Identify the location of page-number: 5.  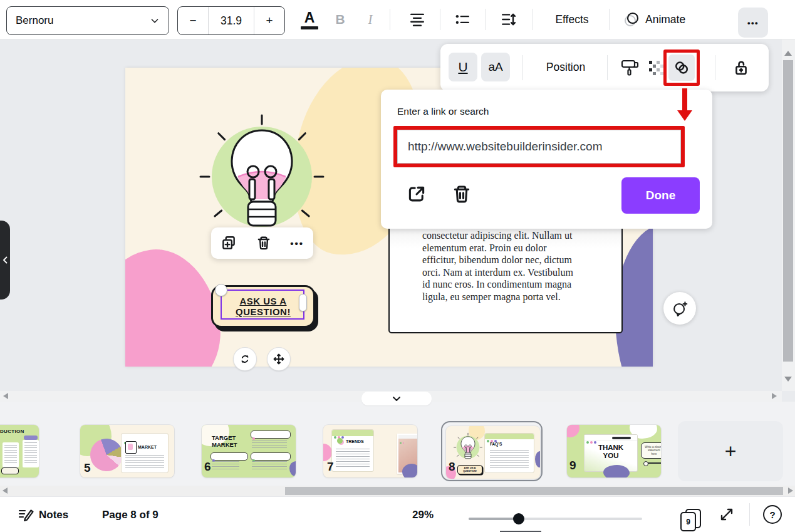
(88, 468).